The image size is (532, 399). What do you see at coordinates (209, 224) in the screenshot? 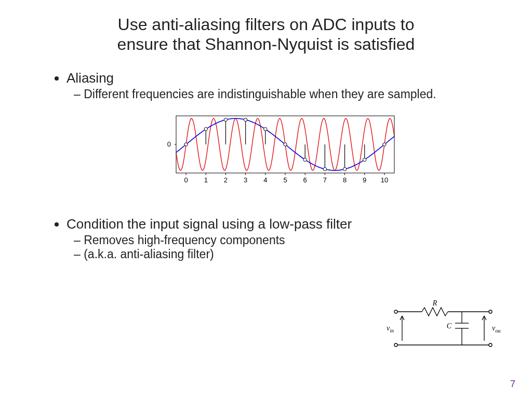
I see `bullet-condition-text: Condition the input signal using a low-p…` at bounding box center [209, 224].